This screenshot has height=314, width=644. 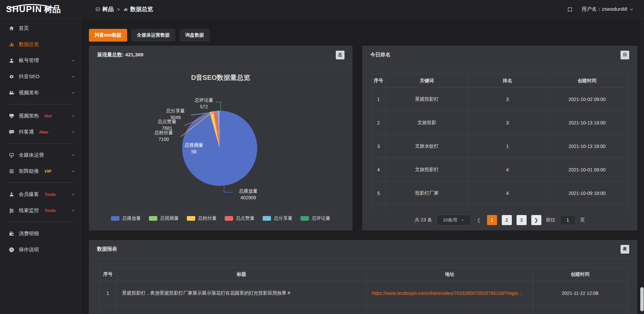 What do you see at coordinates (229, 218) in the screenshot?
I see `legend-swatch` at bounding box center [229, 218].